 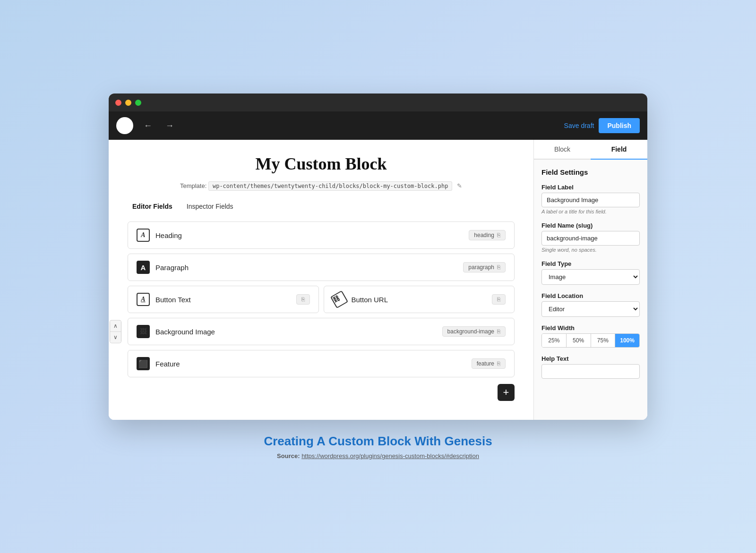 I want to click on background-image-badge: background-image ⎘, so click(x=474, y=332).